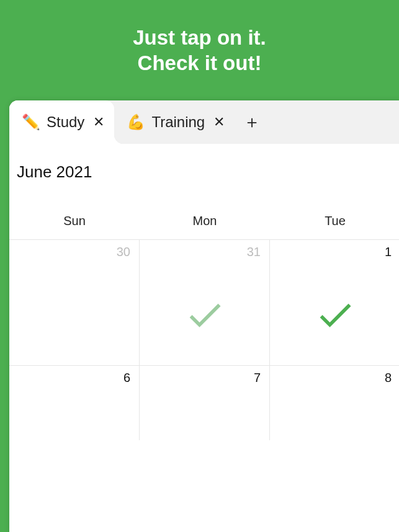 The height and width of the screenshot is (532, 399). What do you see at coordinates (200, 37) in the screenshot?
I see `hero-line-1: Just tap on it.` at bounding box center [200, 37].